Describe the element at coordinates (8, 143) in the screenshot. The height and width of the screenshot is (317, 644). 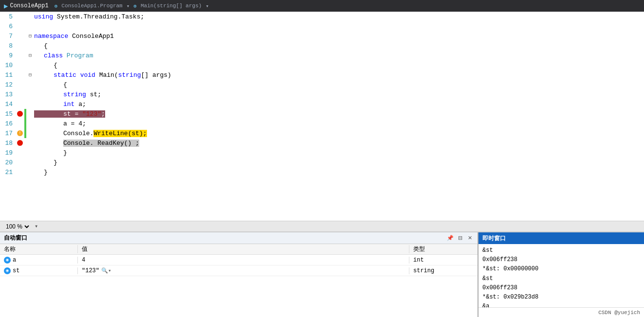
I see `line-number-18: 18` at that location.